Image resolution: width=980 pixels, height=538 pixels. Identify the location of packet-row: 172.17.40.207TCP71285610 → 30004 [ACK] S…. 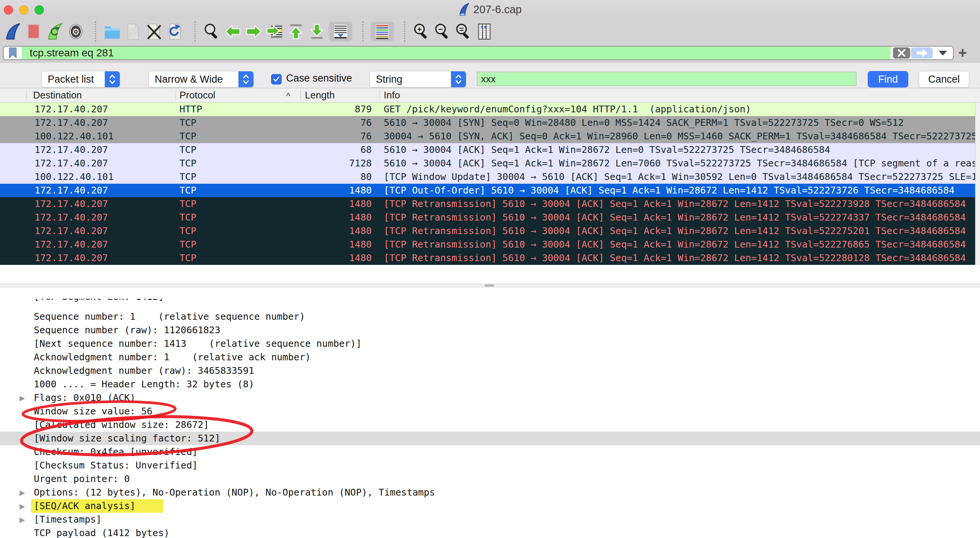
(490, 163).